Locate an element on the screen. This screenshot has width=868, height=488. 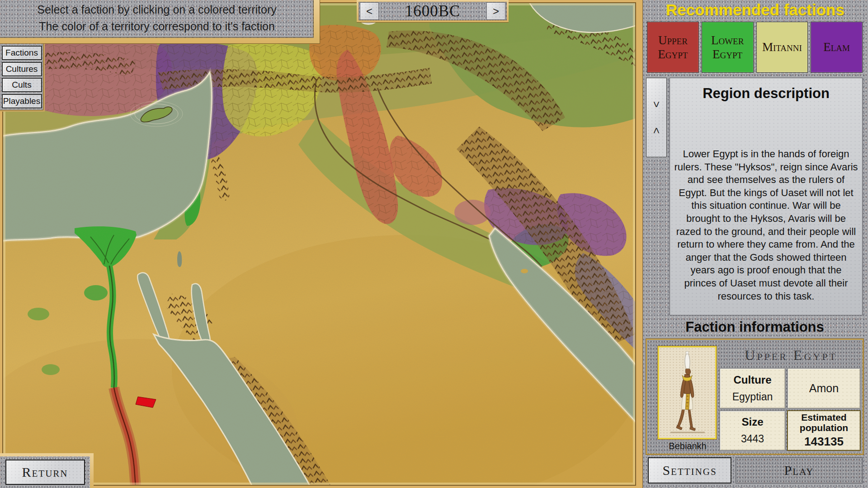
faction-swatch-label: Lower Egypt is located at coordinates (728, 47).